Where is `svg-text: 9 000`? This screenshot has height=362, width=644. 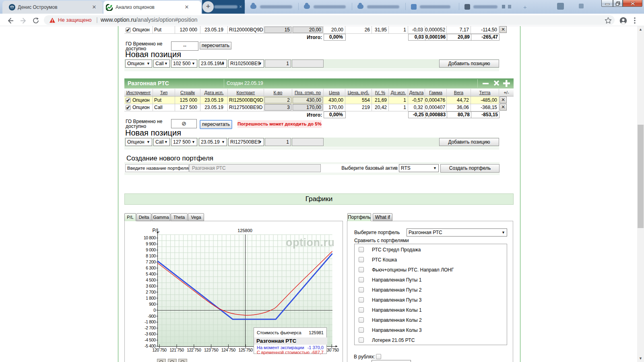 svg-text: 9 000 is located at coordinates (151, 250).